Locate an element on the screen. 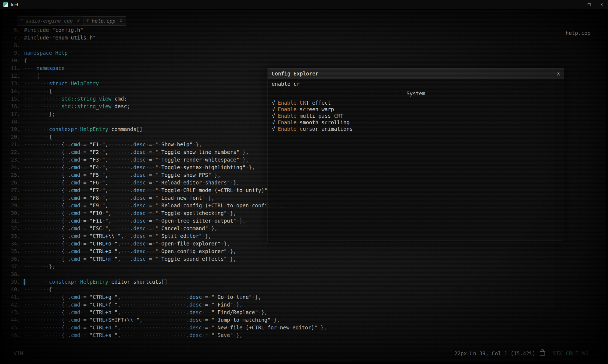 The height and width of the screenshot is (364, 608). code-line-45: 45.············{·.cmd·=·"CTRL+n·",······… is located at coordinates (167, 327).